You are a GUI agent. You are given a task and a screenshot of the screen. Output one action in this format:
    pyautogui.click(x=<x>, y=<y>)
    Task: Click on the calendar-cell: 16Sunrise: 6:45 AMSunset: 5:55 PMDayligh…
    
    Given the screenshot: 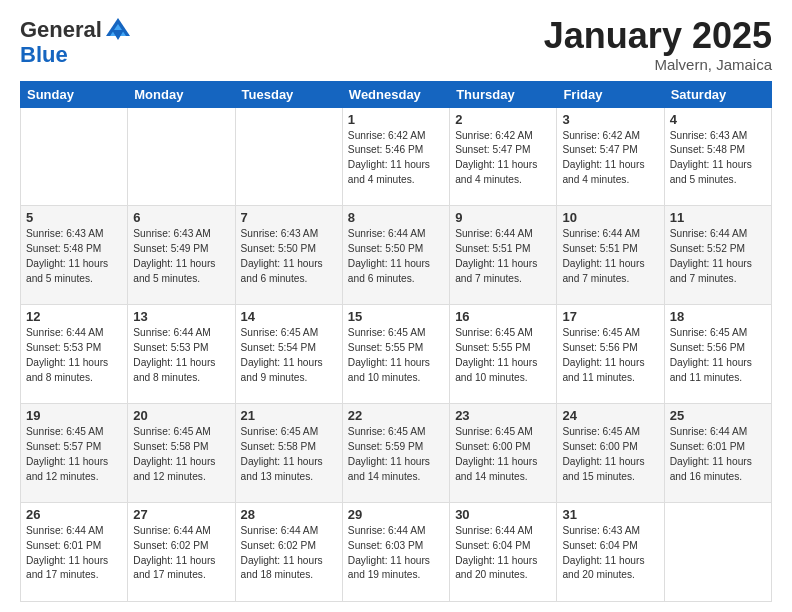 What is the action you would take?
    pyautogui.click(x=504, y=354)
    